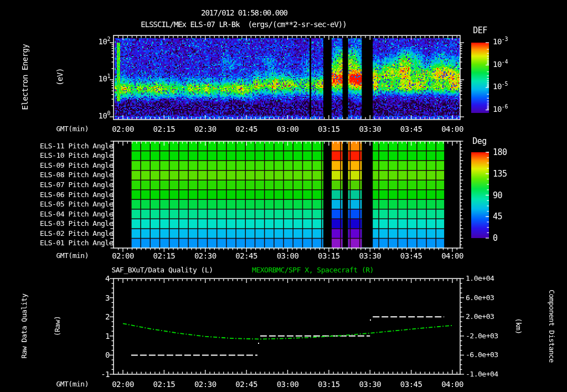 The height and width of the screenshot is (392, 567). I want to click on panel3-left-y-axis-label-line1: Raw Data Quality, so click(24, 326).